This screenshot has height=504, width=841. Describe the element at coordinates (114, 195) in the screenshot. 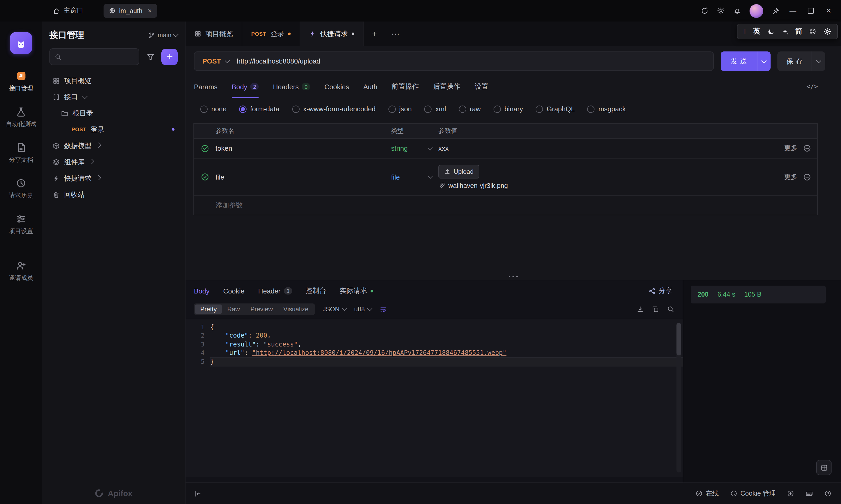

I see `sidebar-item-recycle-bin: 回收站` at that location.